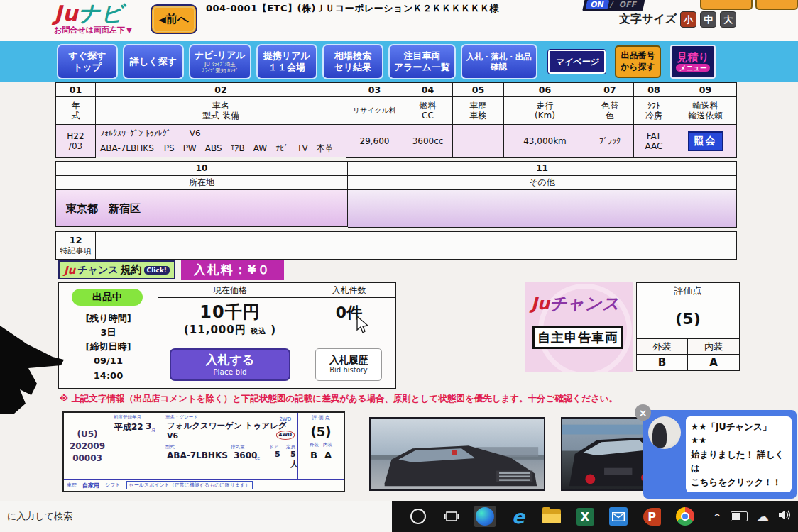 The width and height of the screenshot is (798, 532). What do you see at coordinates (108, 318) in the screenshot?
I see `remaining-label: [残り時間]` at bounding box center [108, 318].